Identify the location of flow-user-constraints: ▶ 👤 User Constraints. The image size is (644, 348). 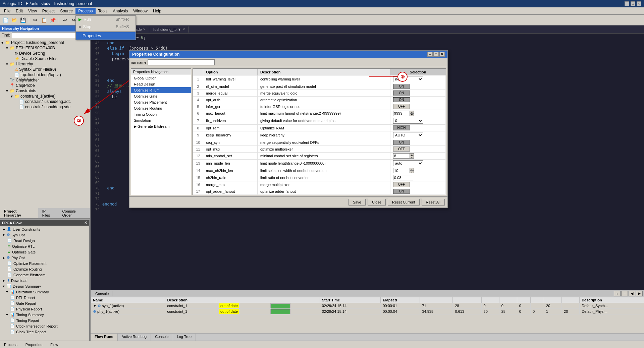
(45, 229).